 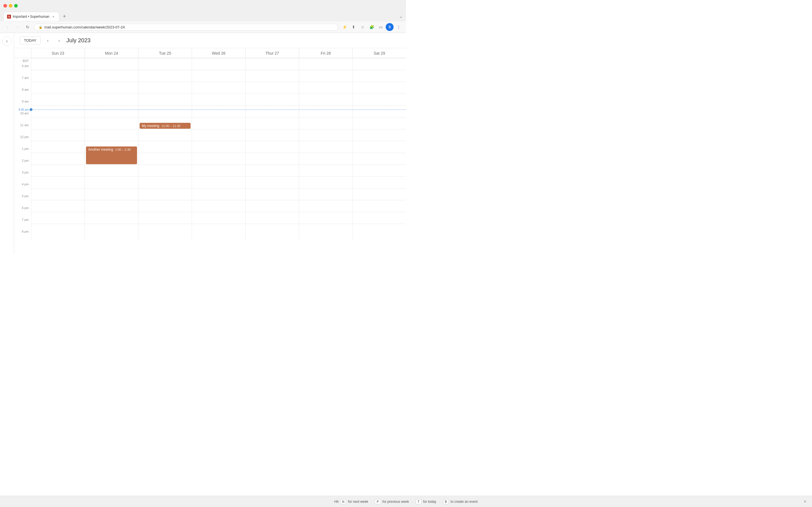 I want to click on forward-nav-button: ›, so click(x=17, y=27).